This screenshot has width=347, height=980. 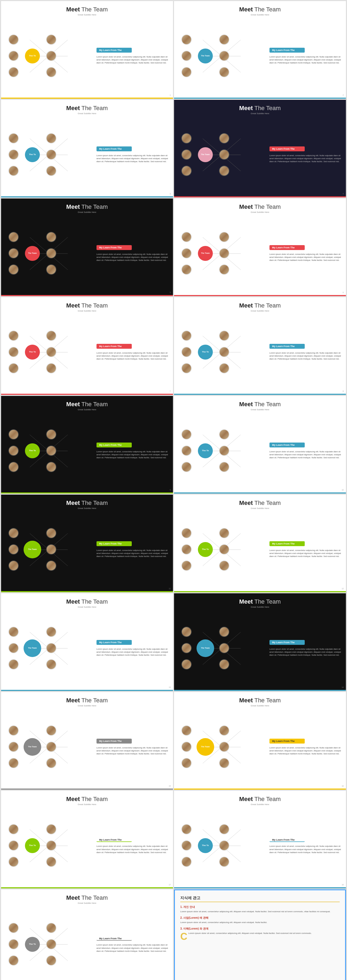 I want to click on slide-10: Meet The Team Great Subtitle Here The Te, so click(x=260, y=445).